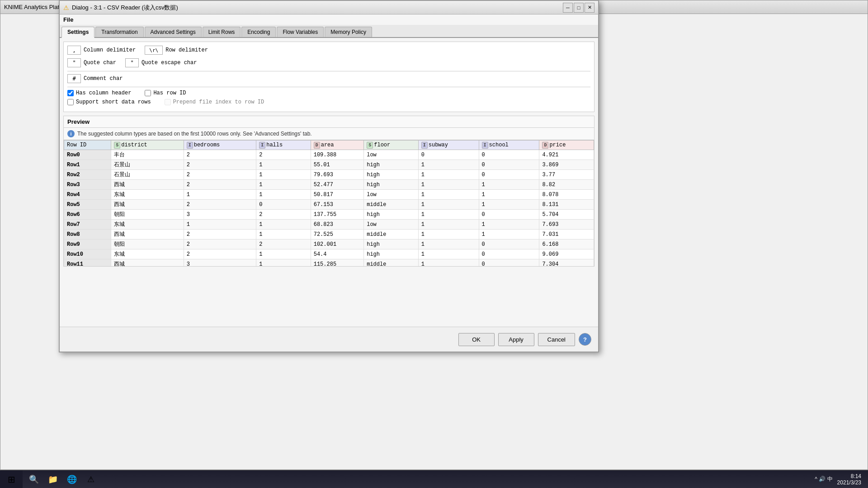 The width and height of the screenshot is (868, 488). What do you see at coordinates (53, 479) in the screenshot?
I see `taskbar-file-explorer: 📁` at bounding box center [53, 479].